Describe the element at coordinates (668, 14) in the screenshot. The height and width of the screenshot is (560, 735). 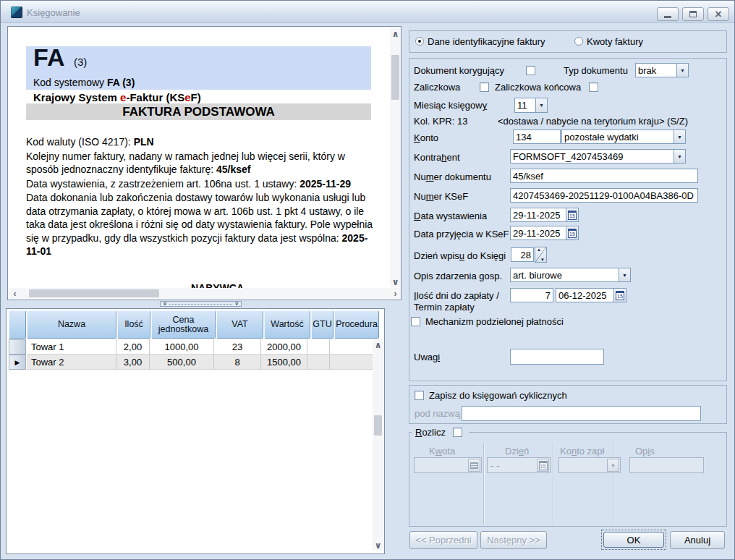
I see `minimize-button` at that location.